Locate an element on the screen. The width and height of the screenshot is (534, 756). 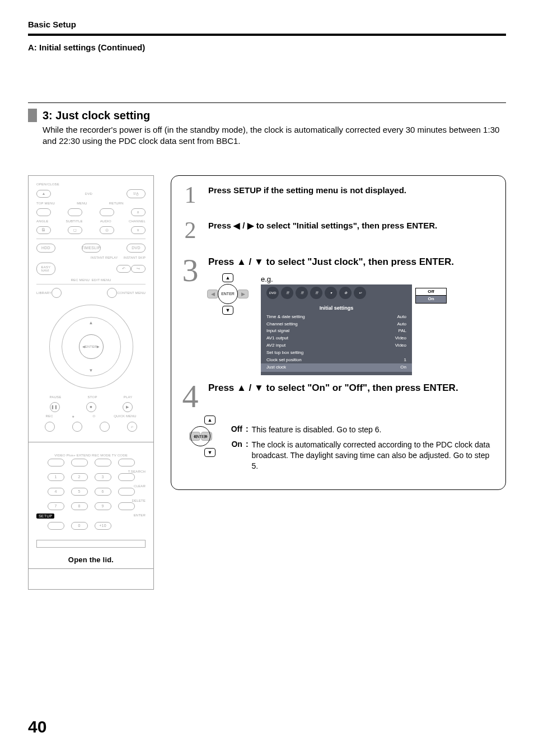
step-body: Press ▲ / ▼ to select "On" or "Off", the… is located at coordinates (352, 396).